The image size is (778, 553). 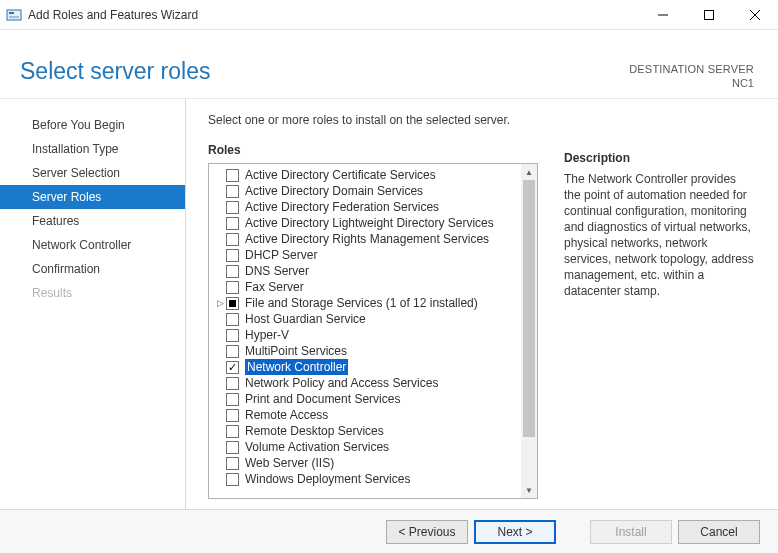 I want to click on sidebar-item: Confirmation, so click(x=92, y=269).